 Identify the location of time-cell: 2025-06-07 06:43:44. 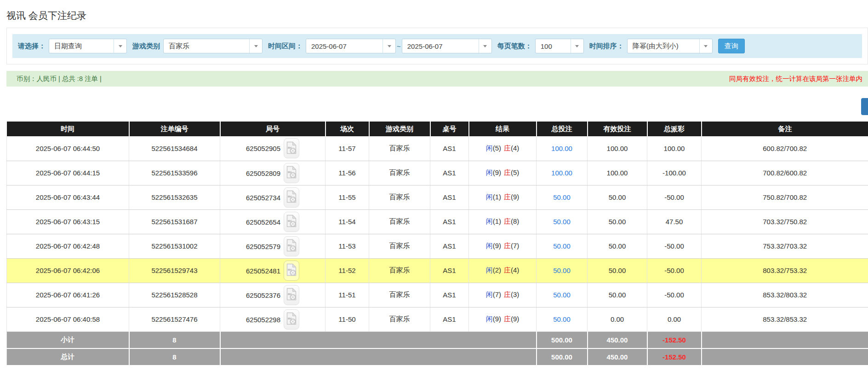
(68, 197).